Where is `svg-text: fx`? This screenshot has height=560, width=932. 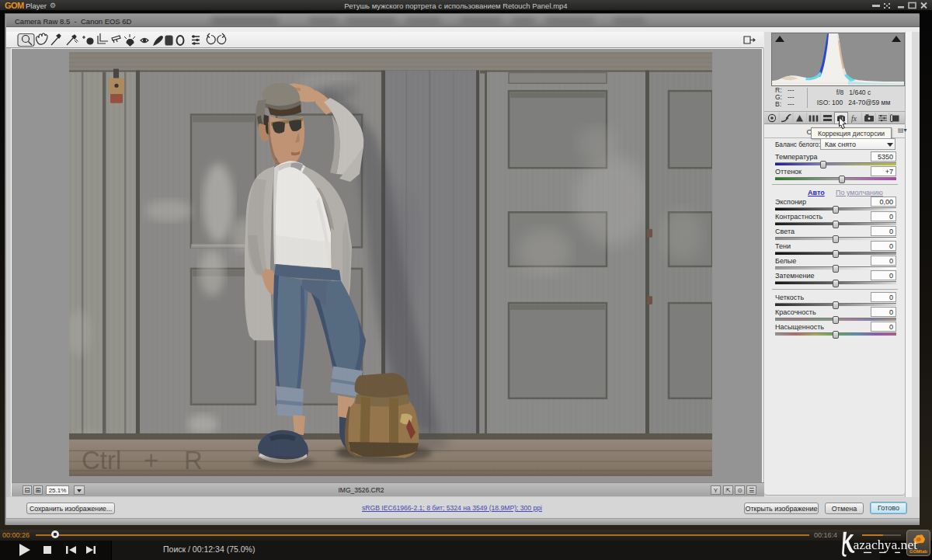 svg-text: fx is located at coordinates (854, 119).